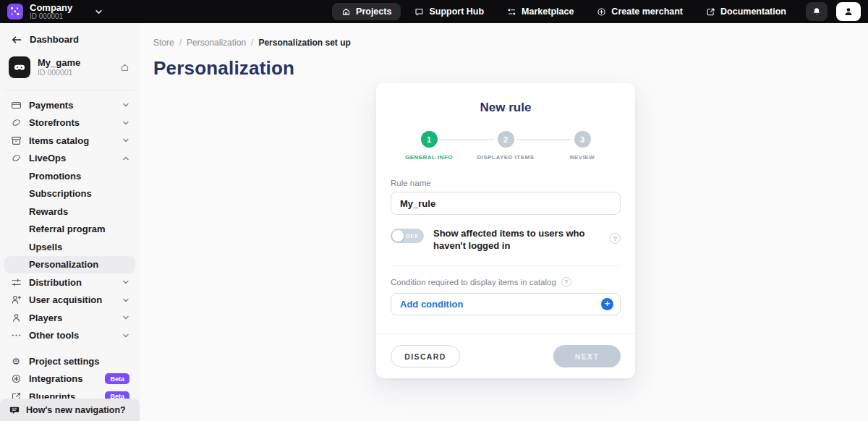  What do you see at coordinates (512, 12) in the screenshot?
I see `list-icon` at bounding box center [512, 12].